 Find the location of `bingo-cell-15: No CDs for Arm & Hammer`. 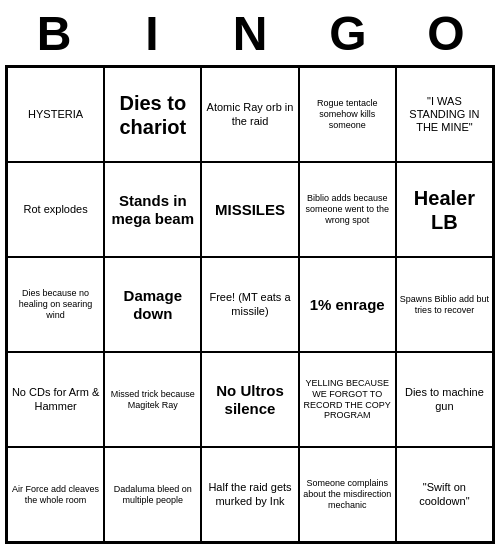

bingo-cell-15: No CDs for Arm & Hammer is located at coordinates (56, 400).